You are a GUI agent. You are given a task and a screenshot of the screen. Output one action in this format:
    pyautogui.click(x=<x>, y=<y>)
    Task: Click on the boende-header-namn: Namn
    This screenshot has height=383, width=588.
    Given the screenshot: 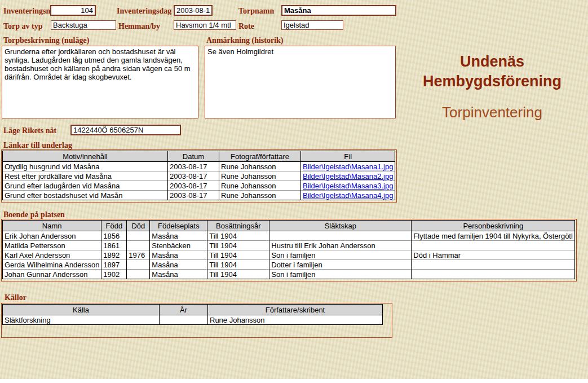 What is the action you would take?
    pyautogui.click(x=52, y=226)
    